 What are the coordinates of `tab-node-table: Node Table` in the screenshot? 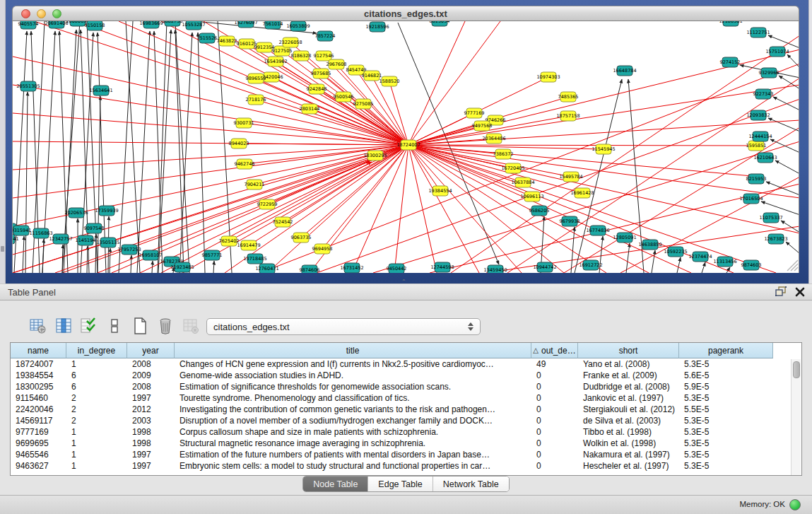 It's located at (335, 484).